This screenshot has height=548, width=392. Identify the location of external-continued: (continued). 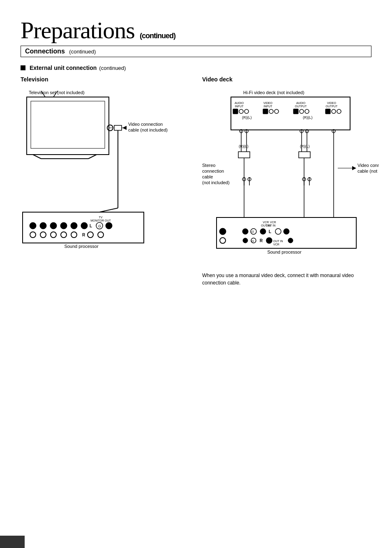
(113, 68).